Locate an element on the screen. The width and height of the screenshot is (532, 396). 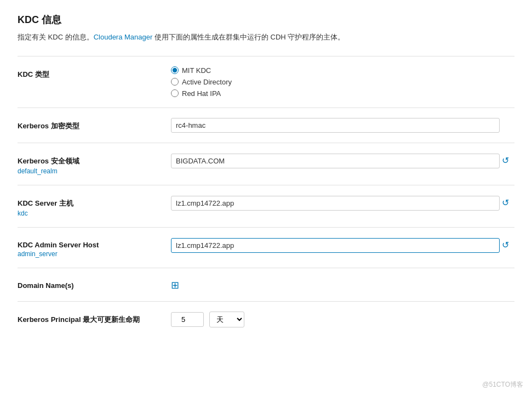
description-highlight: Cloudera Manager is located at coordinates (123, 37).